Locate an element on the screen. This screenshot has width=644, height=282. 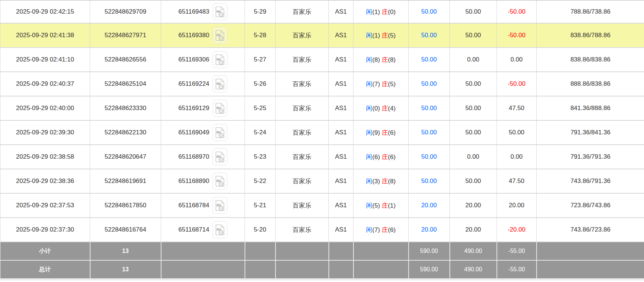
table-row: 2025-09-29 02:40:37 522848625104 6511692… is located at coordinates (322, 84).